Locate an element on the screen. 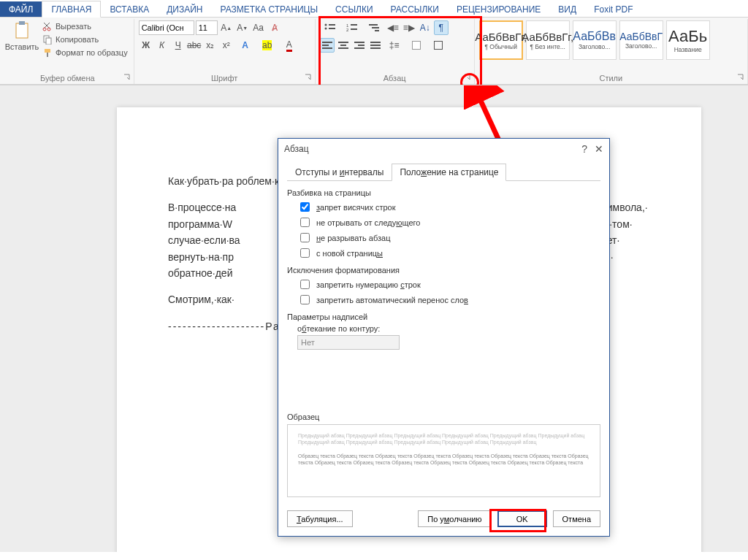 The width and height of the screenshot is (748, 560). clipboard-icon is located at coordinates (22, 31).